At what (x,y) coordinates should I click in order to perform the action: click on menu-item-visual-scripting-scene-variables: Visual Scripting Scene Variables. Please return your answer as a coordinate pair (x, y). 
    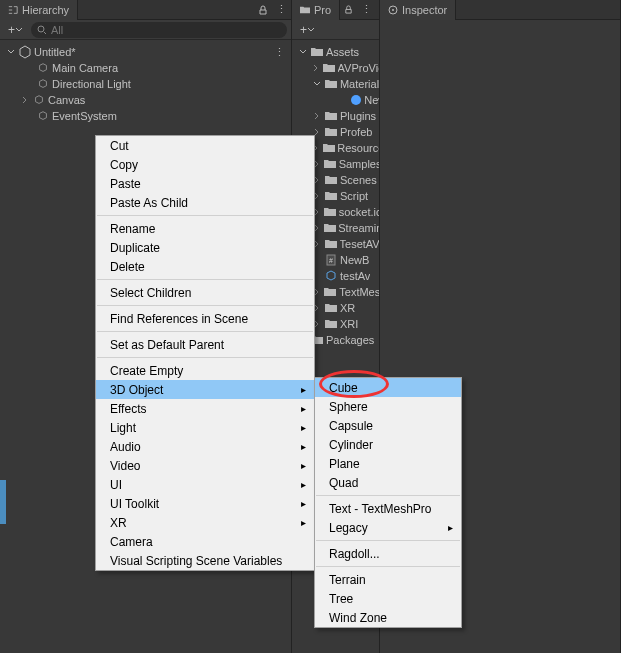
    Looking at the image, I should click on (205, 560).